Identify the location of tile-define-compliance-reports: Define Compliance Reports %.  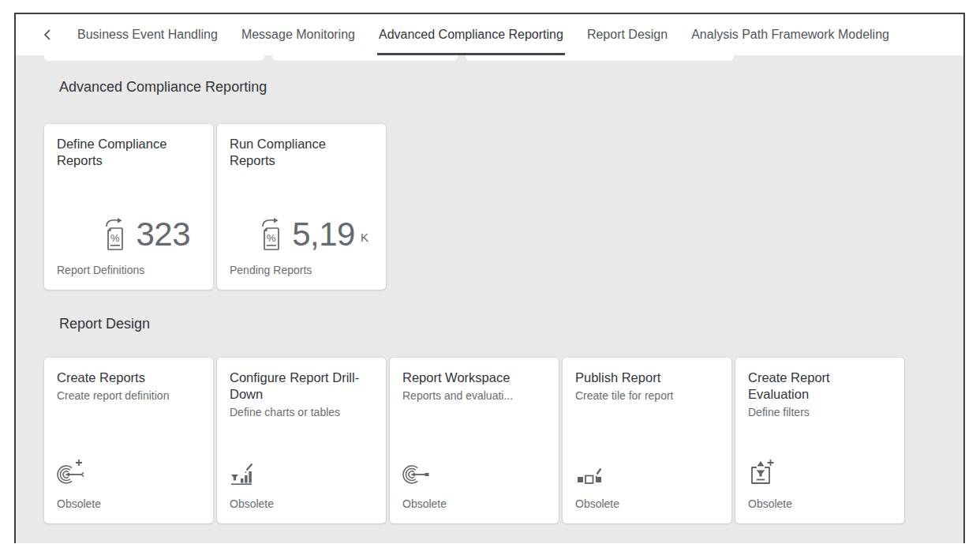
(129, 207).